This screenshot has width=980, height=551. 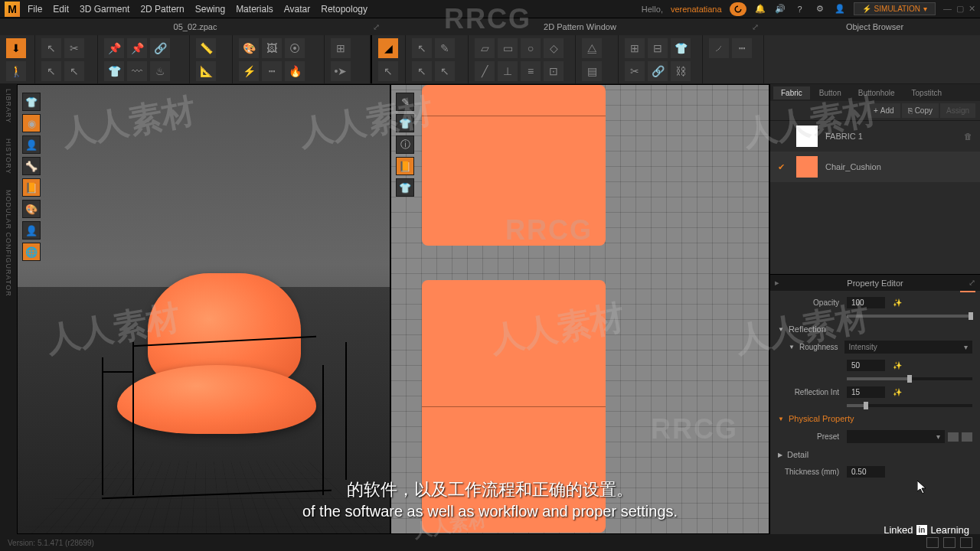 What do you see at coordinates (16, 71) in the screenshot?
I see `avatar-walk-tool: 🚶` at bounding box center [16, 71].